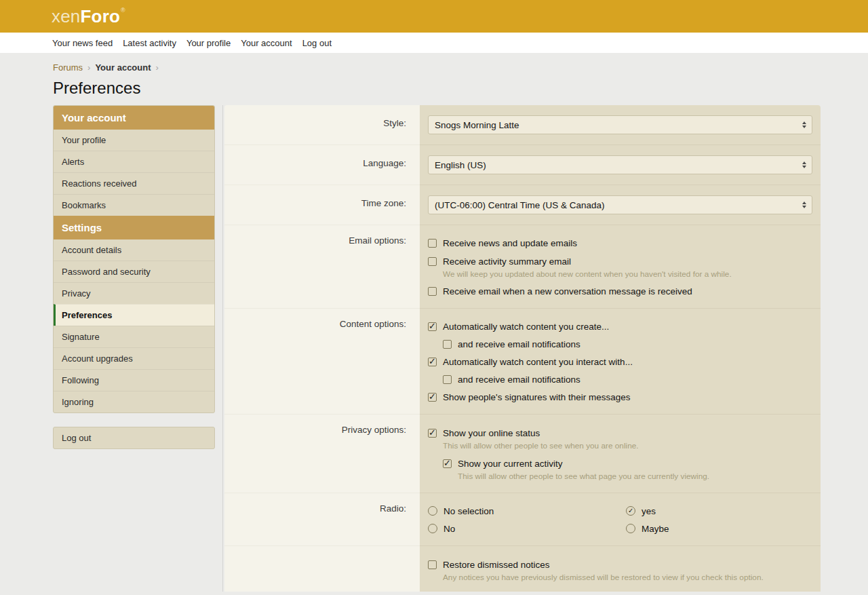 The height and width of the screenshot is (595, 868). Describe the element at coordinates (620, 205) in the screenshot. I see `timezone-select: (UTC-06:00) Central Time (US & Canada)` at that location.